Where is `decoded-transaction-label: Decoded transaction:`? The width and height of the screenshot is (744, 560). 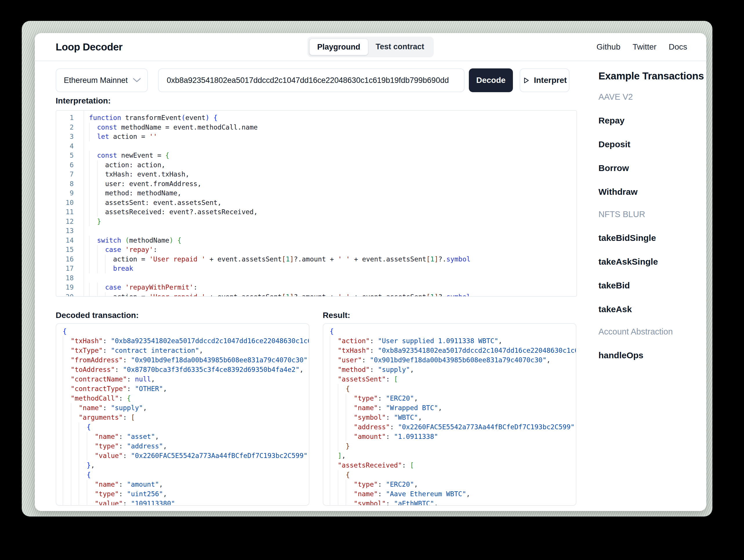
decoded-transaction-label: Decoded transaction: is located at coordinates (97, 315).